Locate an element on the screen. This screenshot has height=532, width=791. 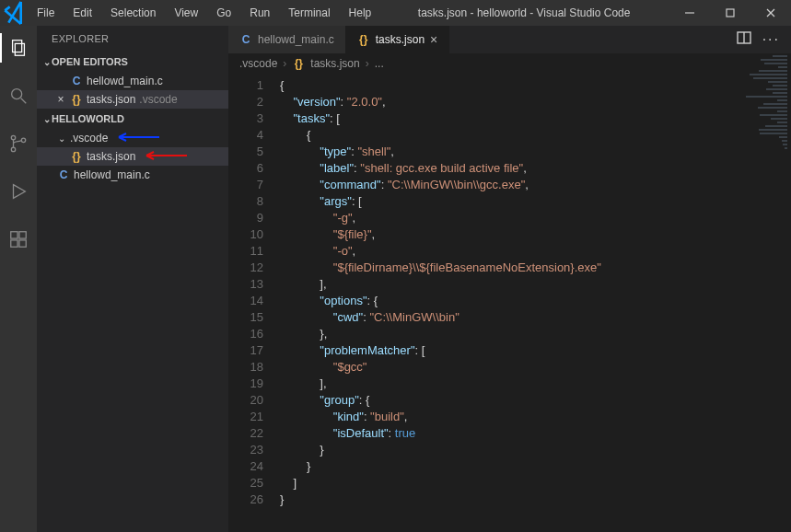
line-number: 15 is located at coordinates (246, 318).